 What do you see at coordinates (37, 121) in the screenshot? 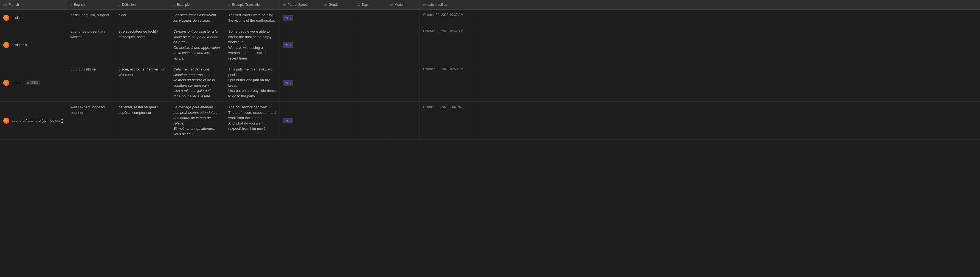
I see `french-word: attendre / attendre [qch [de qqn]]` at bounding box center [37, 121].